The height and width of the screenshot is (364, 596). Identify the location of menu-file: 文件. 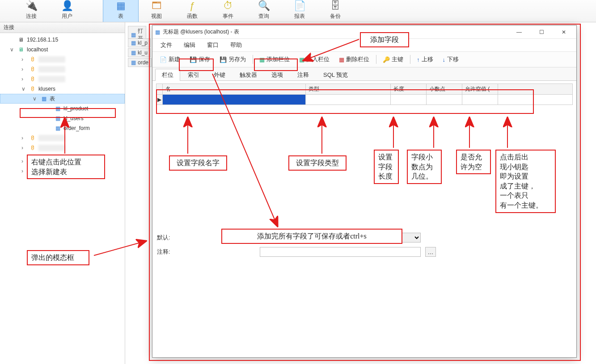
(166, 45).